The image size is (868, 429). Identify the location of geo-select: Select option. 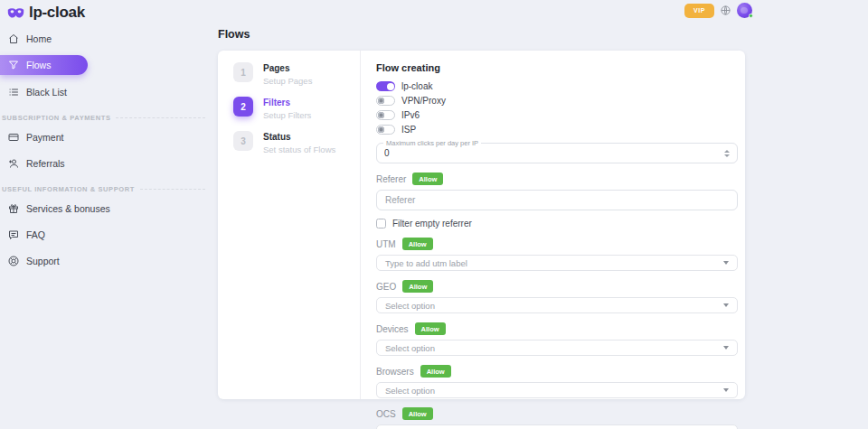
(557, 305).